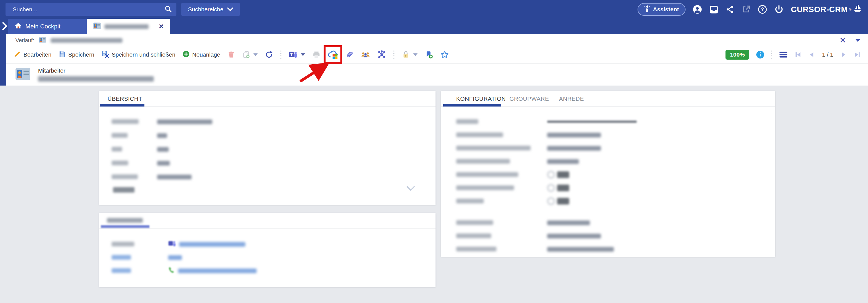 The image size is (868, 303). I want to click on speichern-button: Speichern, so click(77, 55).